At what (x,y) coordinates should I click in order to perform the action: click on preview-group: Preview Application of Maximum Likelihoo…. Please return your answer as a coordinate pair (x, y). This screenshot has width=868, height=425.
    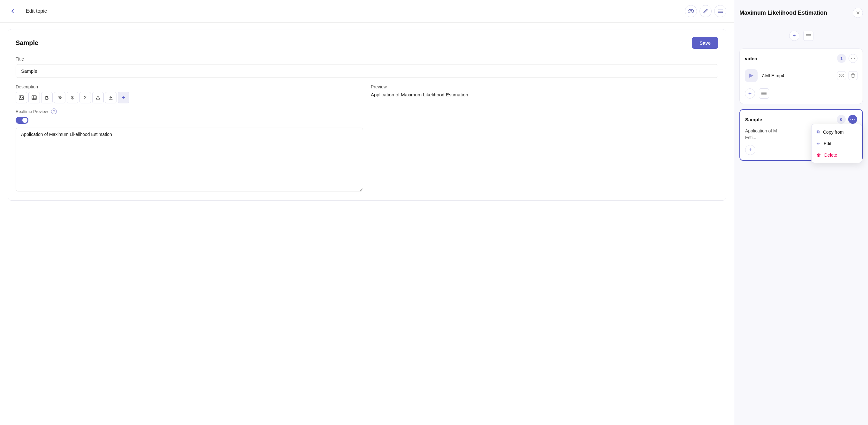
    Looking at the image, I should click on (545, 139).